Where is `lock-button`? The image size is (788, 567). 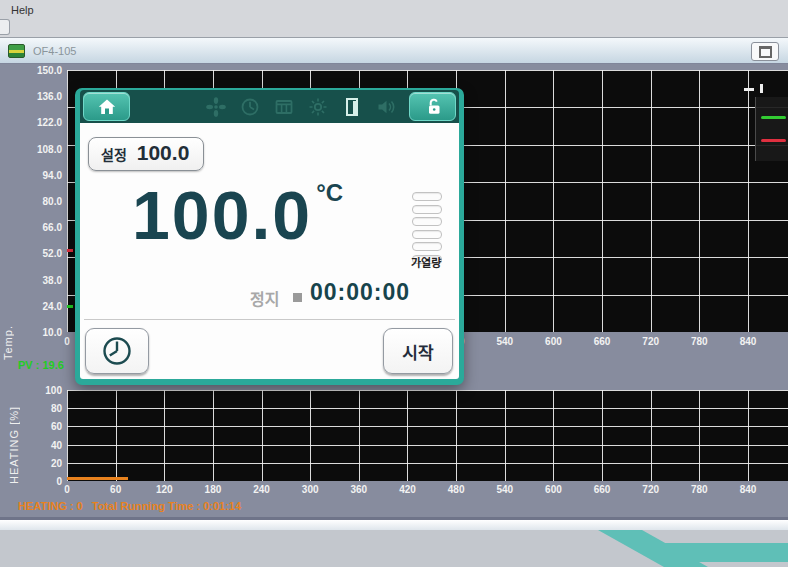
lock-button is located at coordinates (432, 106).